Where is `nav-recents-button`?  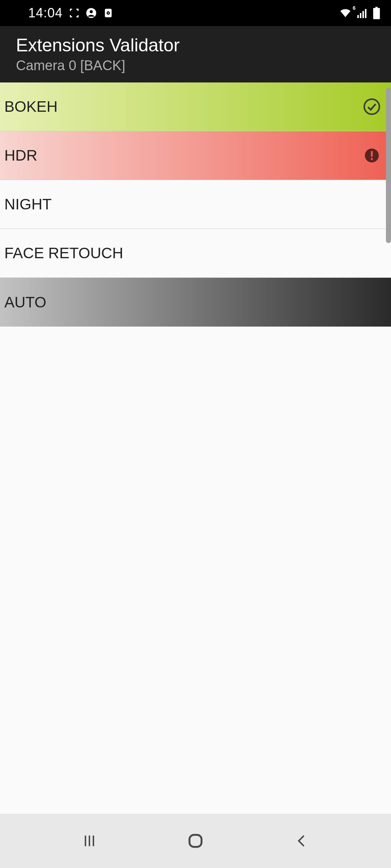 nav-recents-button is located at coordinates (89, 841).